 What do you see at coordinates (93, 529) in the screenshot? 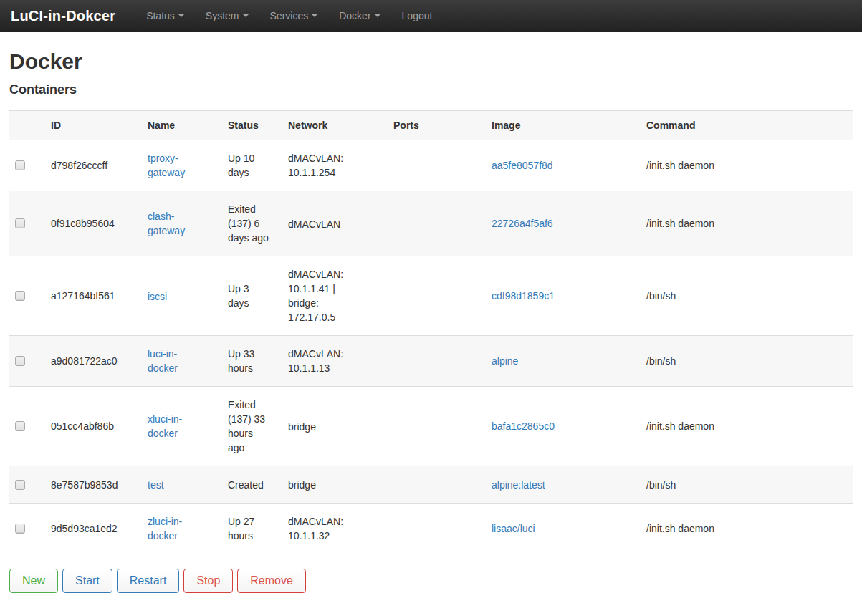
I see `cell-id: 9d5d93ca1ed2` at bounding box center [93, 529].